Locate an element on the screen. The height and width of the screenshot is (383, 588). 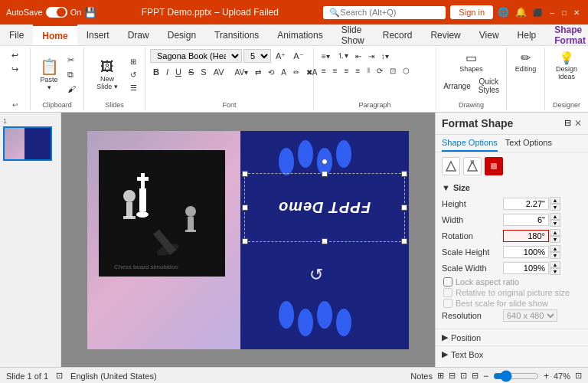
shadow-button: S is located at coordinates (204, 72).